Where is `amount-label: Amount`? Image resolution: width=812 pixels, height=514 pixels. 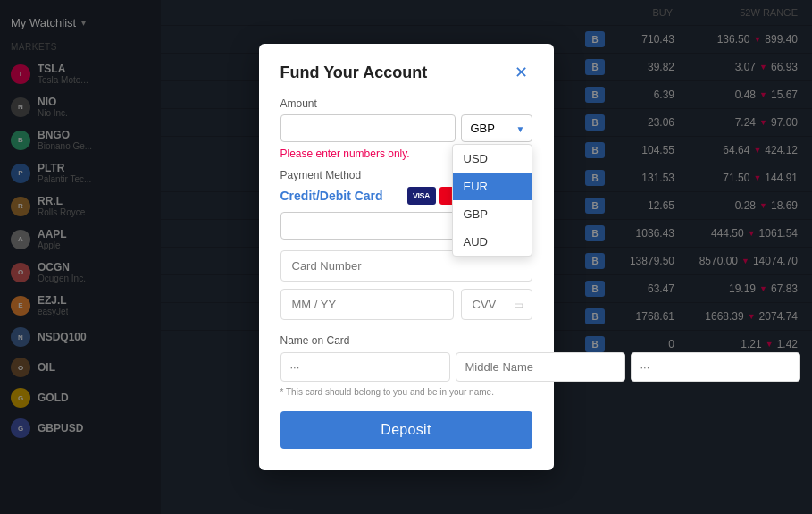 amount-label: Amount is located at coordinates (406, 104).